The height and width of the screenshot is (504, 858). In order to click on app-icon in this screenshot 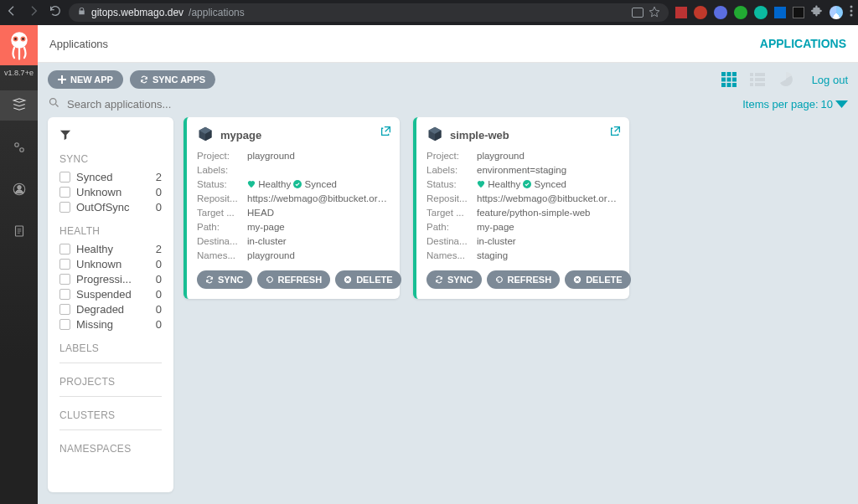, I will do `click(205, 136)`.